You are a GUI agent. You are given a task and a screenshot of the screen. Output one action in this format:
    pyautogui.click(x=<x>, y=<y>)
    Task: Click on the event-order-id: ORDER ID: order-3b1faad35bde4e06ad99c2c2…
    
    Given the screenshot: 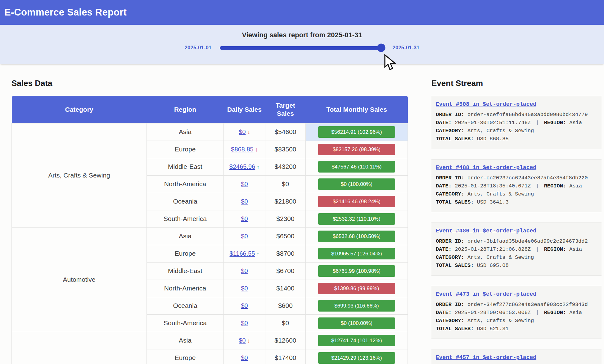 What is the action you would take?
    pyautogui.click(x=516, y=241)
    